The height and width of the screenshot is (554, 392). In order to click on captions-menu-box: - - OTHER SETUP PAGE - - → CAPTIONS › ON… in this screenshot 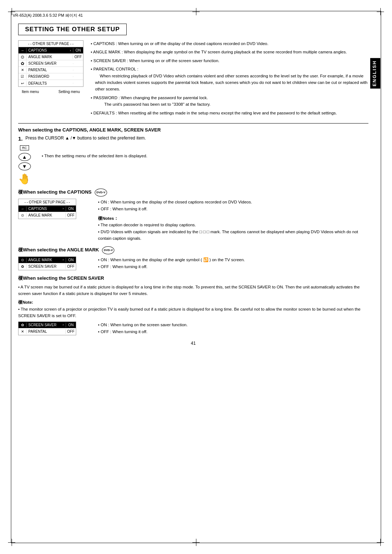, I will do `click(47, 209)`.